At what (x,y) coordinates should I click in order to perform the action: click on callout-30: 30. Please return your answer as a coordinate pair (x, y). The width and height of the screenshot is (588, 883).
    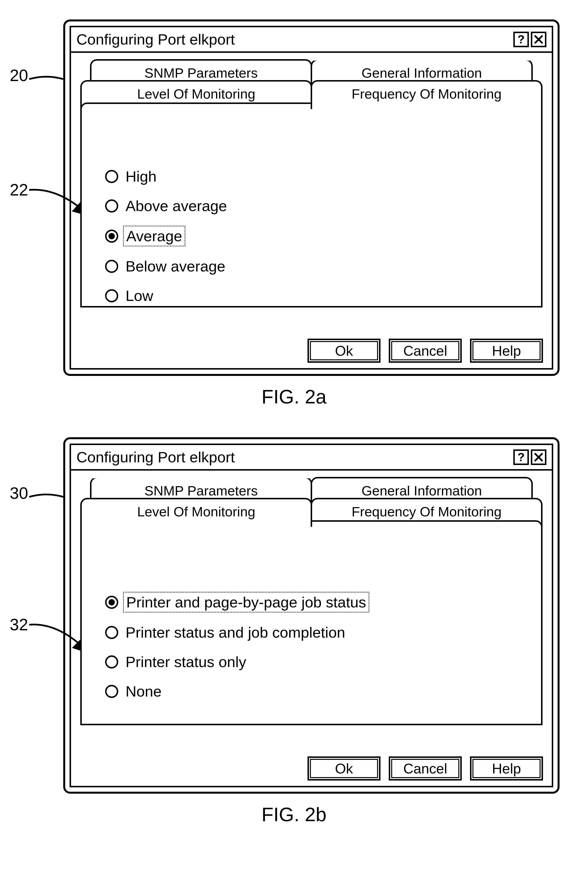
    Looking at the image, I should click on (19, 493).